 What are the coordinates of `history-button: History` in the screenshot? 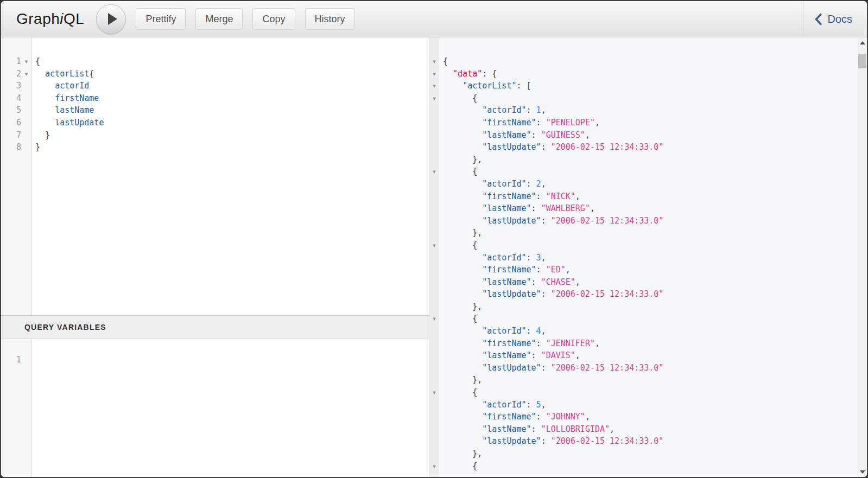 It's located at (330, 19).